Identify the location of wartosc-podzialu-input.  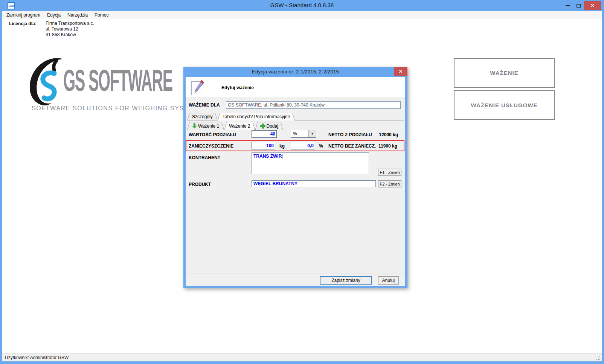
(264, 134).